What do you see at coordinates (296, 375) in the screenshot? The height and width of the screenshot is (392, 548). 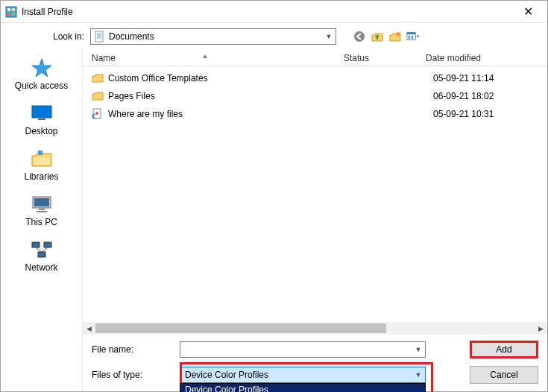 I see `file-type-text: Device Color Profiles` at bounding box center [296, 375].